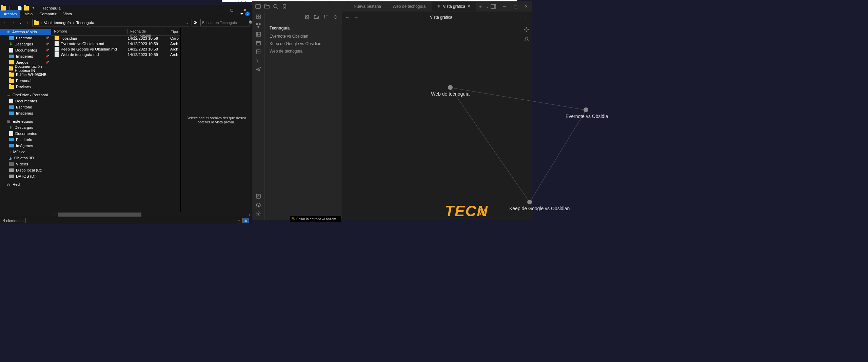  Describe the element at coordinates (148, 32) in the screenshot. I see `col-modified: Fecha de modificación` at that location.